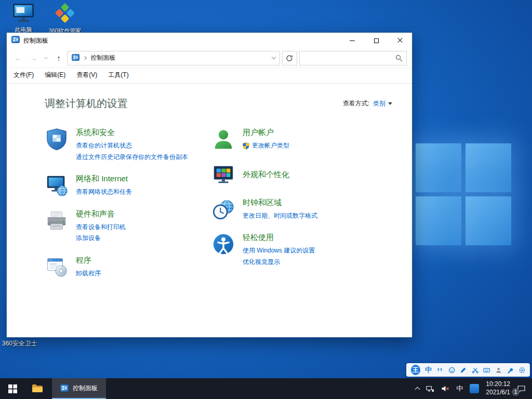 This screenshot has width=532, height=399. I want to click on breadcrumb: 控制面板, so click(103, 58).